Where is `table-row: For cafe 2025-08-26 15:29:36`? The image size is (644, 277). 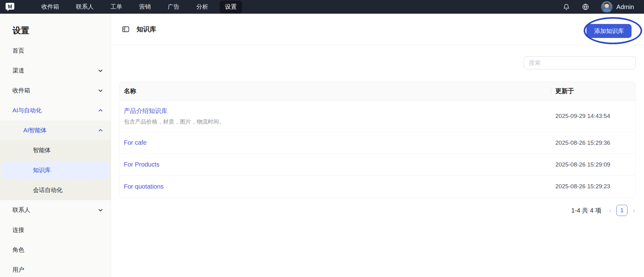
table-row: For cafe 2025-08-26 15:29:36 is located at coordinates (377, 143).